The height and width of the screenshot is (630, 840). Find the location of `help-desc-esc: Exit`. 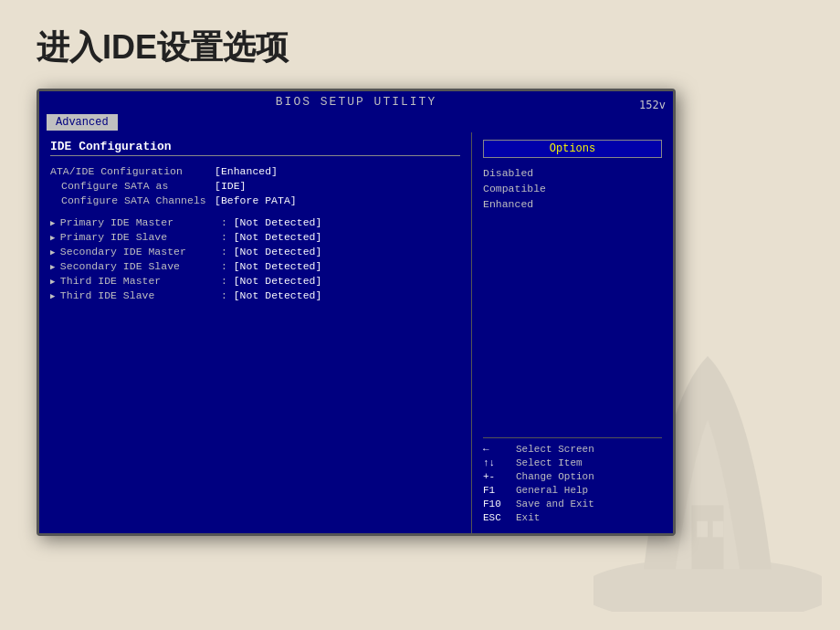

help-desc-esc: Exit is located at coordinates (528, 518).